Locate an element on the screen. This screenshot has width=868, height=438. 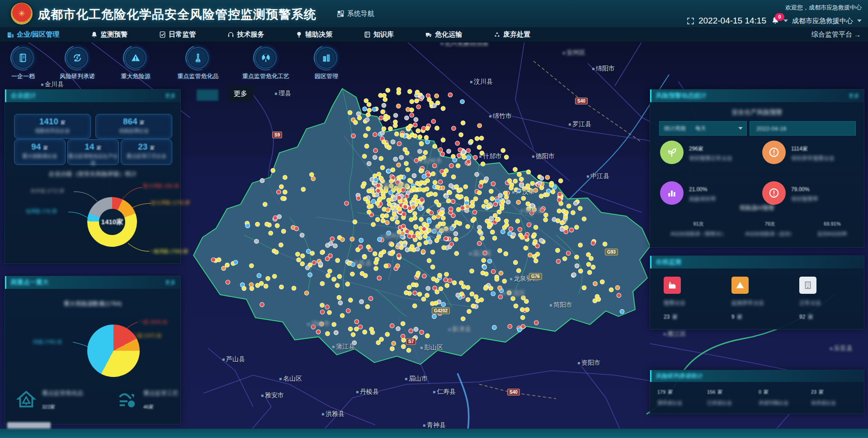
map-more-button: 更多 is located at coordinates (241, 94).